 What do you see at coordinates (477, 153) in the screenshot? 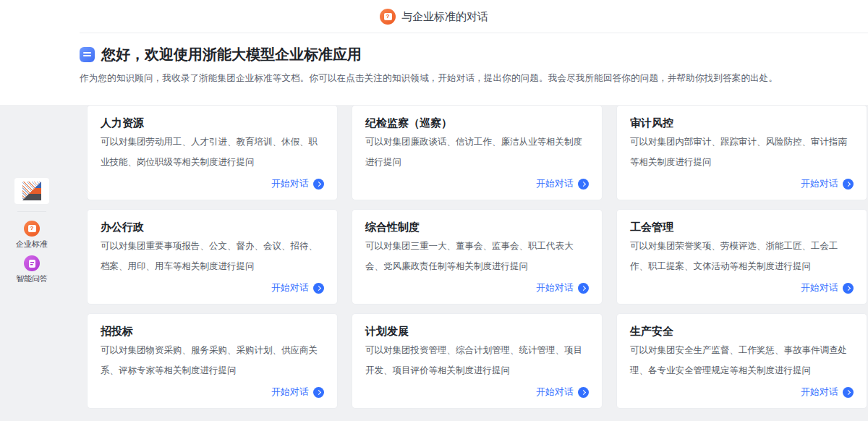
I see `knowledge-card: 纪检监察（巡察） 可以对集团廉政谈话、信访工作、廉洁从业等相关制度进行提问 开始…` at bounding box center [477, 153].